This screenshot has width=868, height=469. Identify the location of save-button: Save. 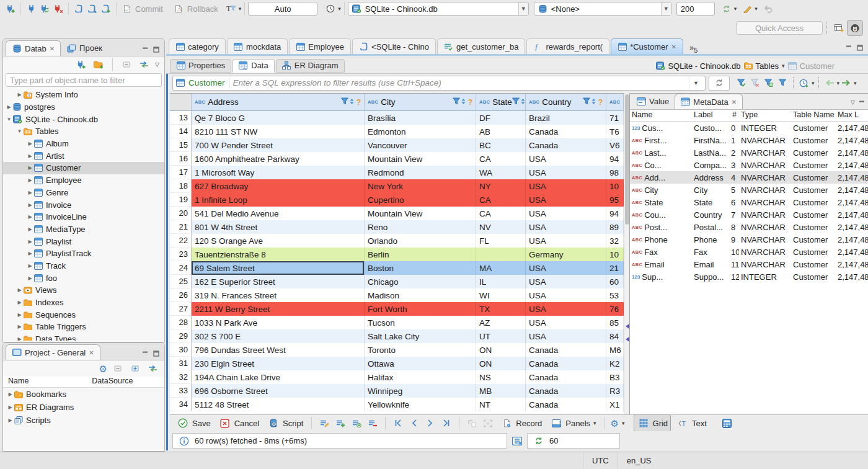
(193, 423).